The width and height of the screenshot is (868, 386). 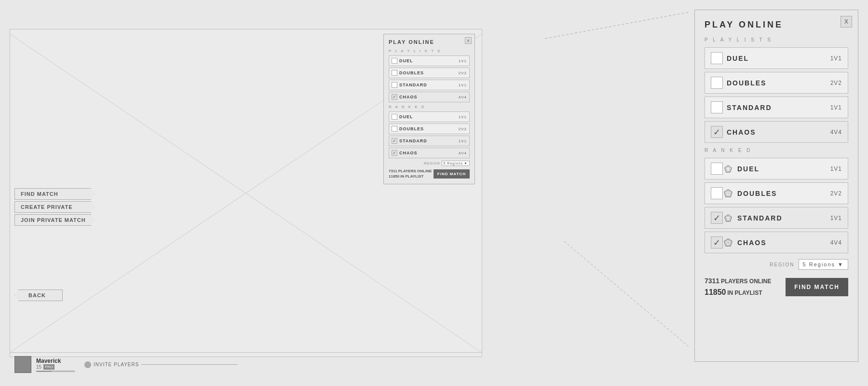 I want to click on playlist-chaos-small: ✓ CHAOS 4V4, so click(x=429, y=97).